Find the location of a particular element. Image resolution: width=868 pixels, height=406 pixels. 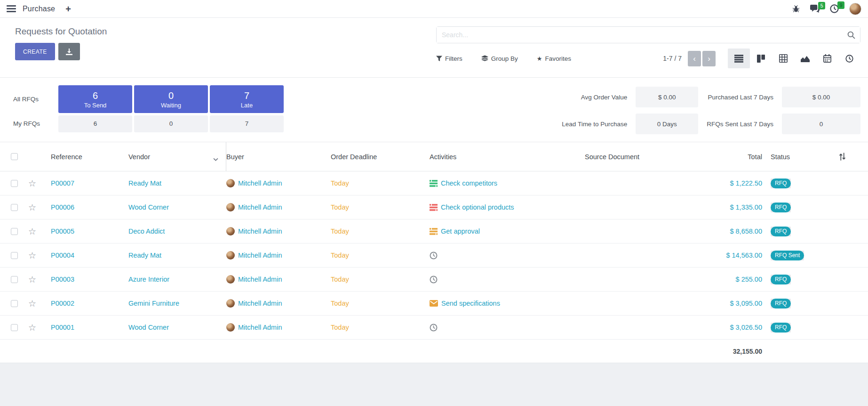

reference-link: P00005 is located at coordinates (89, 231).